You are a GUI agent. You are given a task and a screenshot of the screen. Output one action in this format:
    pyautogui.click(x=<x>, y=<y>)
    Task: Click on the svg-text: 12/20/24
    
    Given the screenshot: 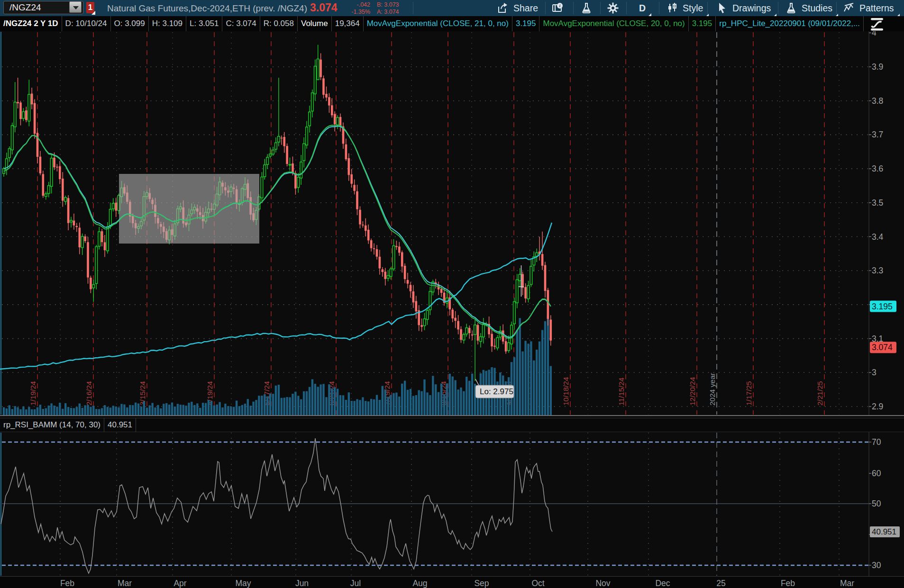 What is the action you would take?
    pyautogui.click(x=692, y=391)
    